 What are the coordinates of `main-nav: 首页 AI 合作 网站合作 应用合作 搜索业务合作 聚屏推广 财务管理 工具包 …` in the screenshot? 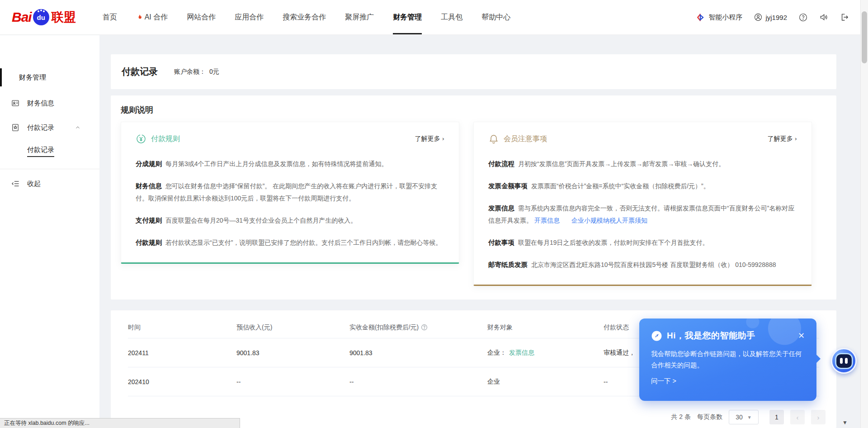 It's located at (307, 17).